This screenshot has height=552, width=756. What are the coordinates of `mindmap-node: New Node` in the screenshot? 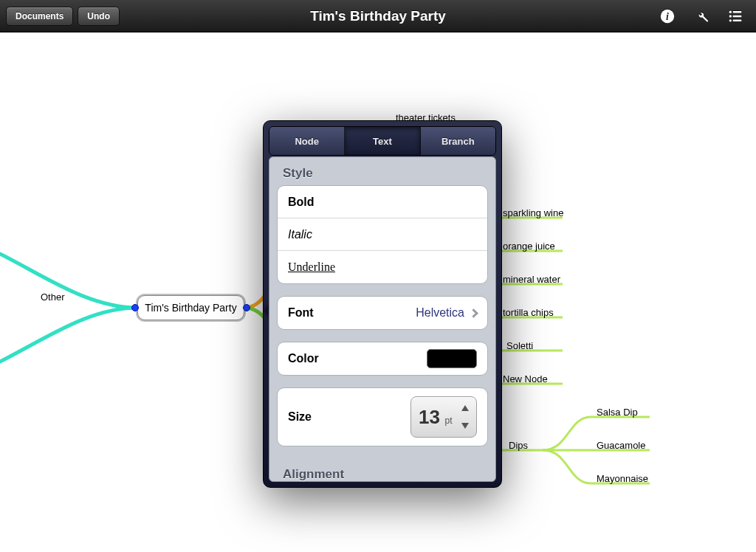 It's located at (526, 379).